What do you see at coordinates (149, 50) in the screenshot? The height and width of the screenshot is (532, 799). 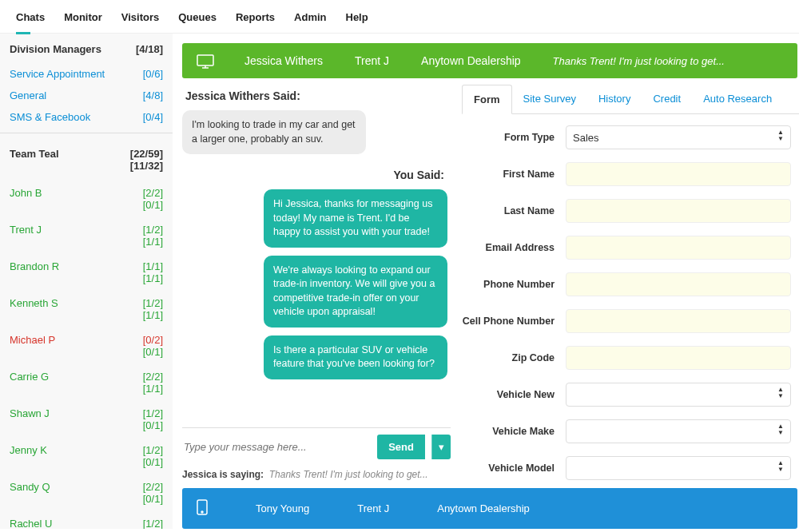 I see `division-count: [4/18]` at bounding box center [149, 50].